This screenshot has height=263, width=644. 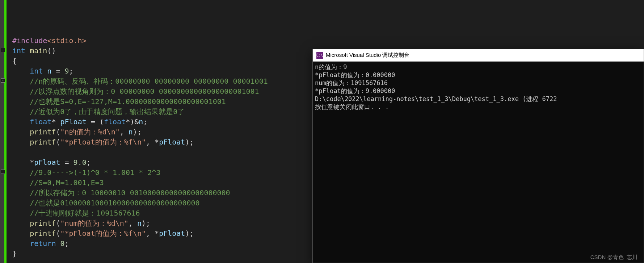 What do you see at coordinates (478, 75) in the screenshot?
I see `console-line: *pFloat的值为：0.000000` at bounding box center [478, 75].